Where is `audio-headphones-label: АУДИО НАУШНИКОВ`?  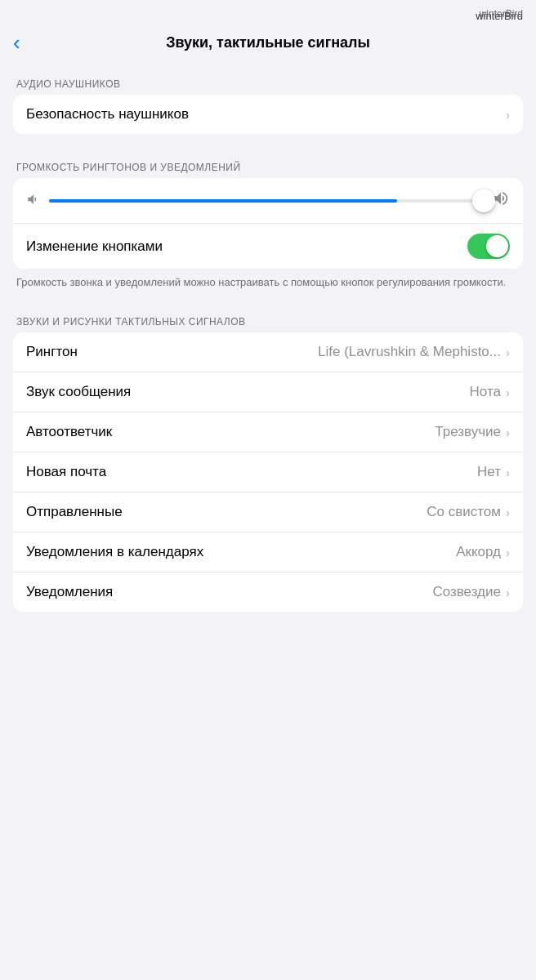
audio-headphones-label: АУДИО НАУШНИКОВ is located at coordinates (268, 79).